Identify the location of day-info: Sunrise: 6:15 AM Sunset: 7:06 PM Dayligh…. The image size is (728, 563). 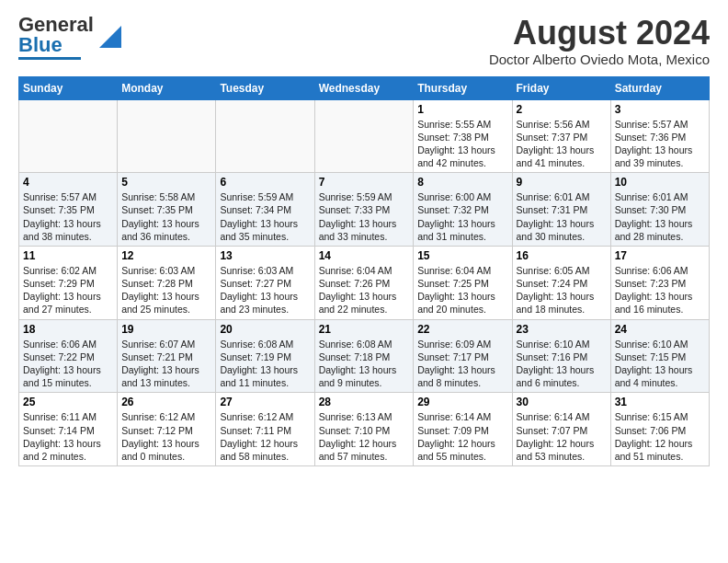
(654, 436).